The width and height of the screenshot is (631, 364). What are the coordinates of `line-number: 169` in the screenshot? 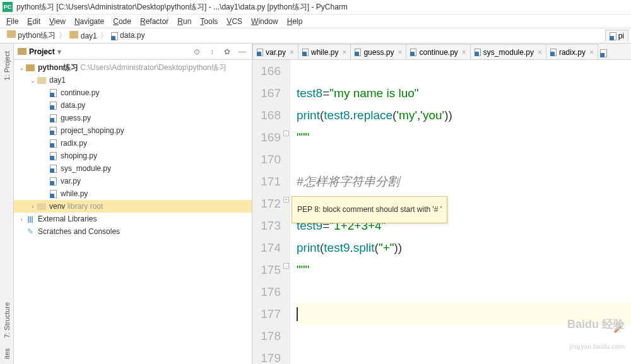 It's located at (266, 138).